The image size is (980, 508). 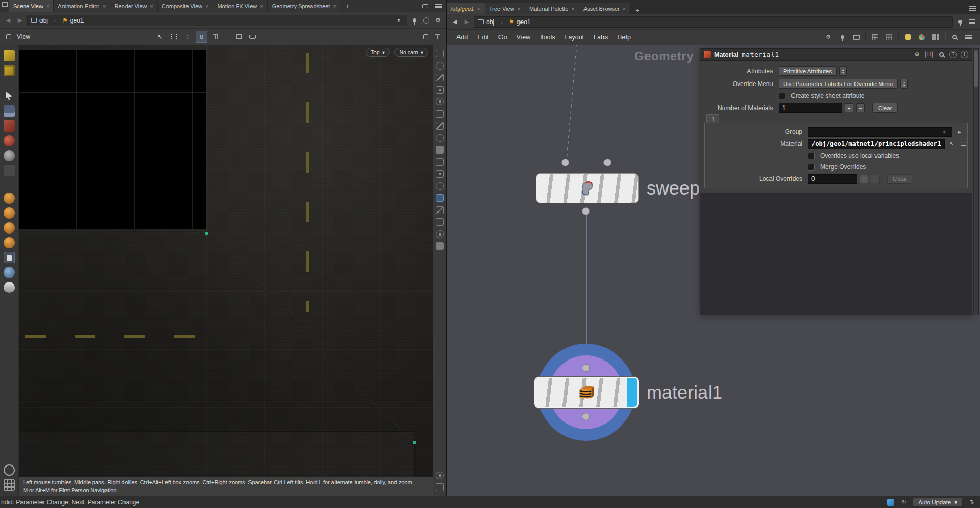 I want to click on overrides-local-vars-checkbox, so click(x=811, y=156).